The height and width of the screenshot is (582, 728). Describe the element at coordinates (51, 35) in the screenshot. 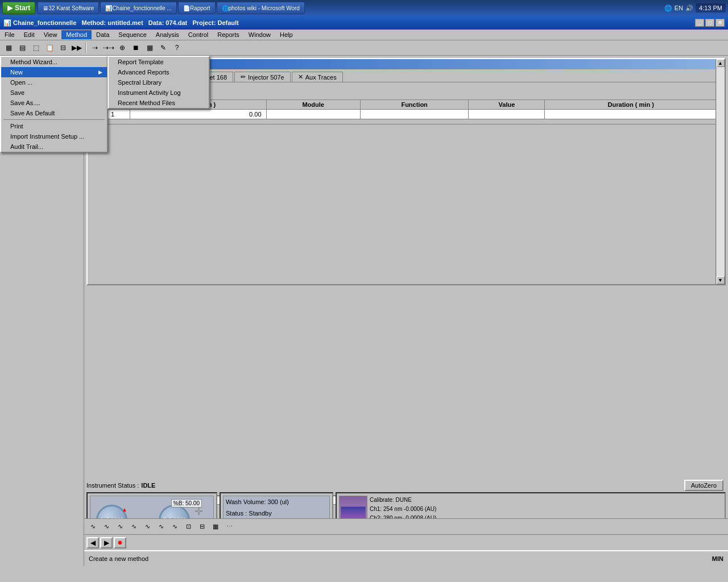

I see `menu-view: View` at that location.